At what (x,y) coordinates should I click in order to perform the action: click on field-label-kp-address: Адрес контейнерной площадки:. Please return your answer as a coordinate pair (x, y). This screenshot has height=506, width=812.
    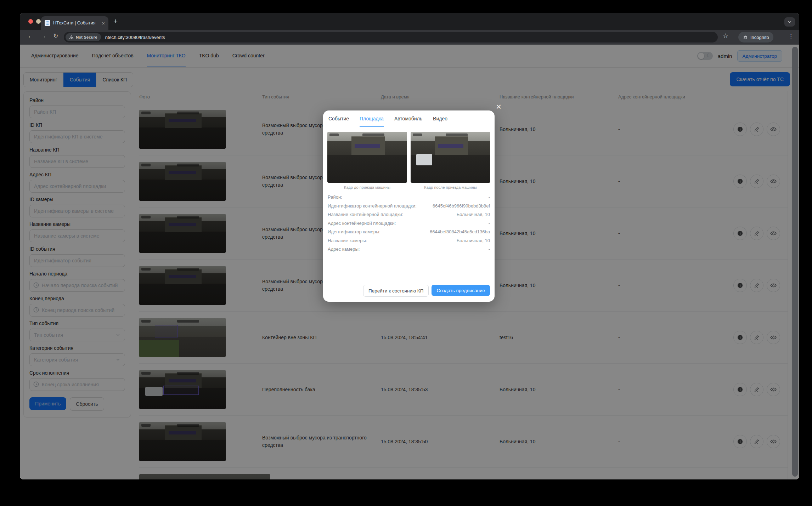
    Looking at the image, I should click on (362, 223).